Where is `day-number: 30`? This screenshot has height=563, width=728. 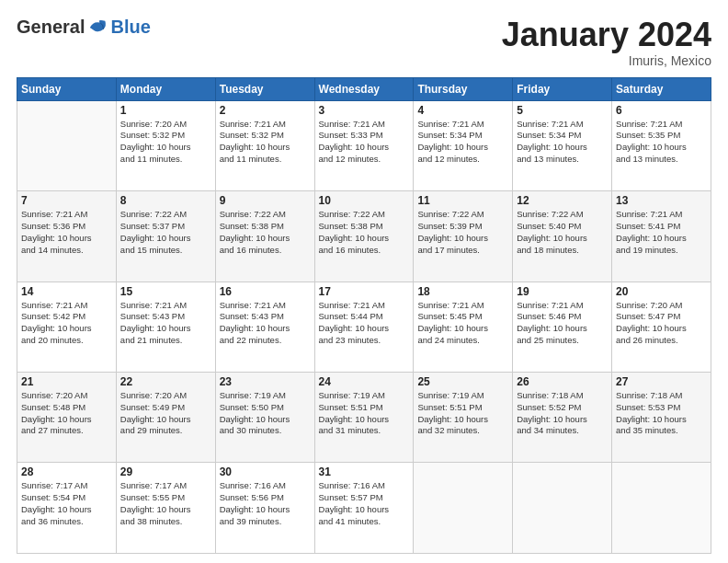 day-number: 30 is located at coordinates (265, 472).